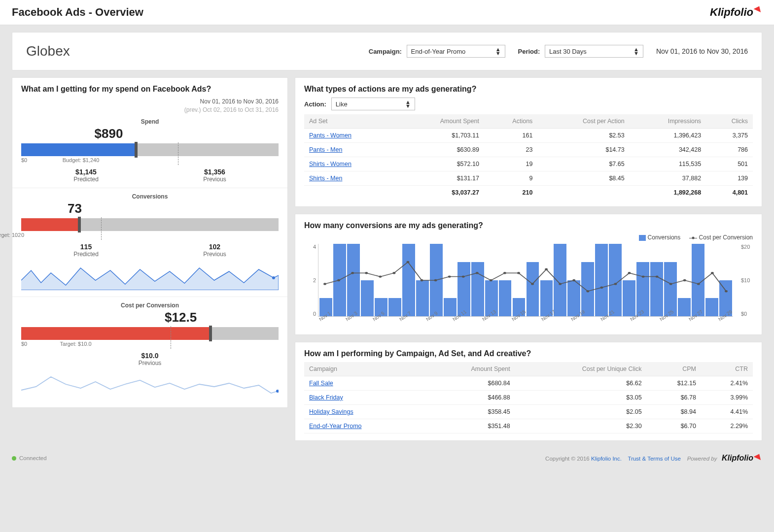  Describe the element at coordinates (528, 427) in the screenshot. I see `table-row: End-of-Year Promo$351.48$2.30$6.702.29%` at that location.